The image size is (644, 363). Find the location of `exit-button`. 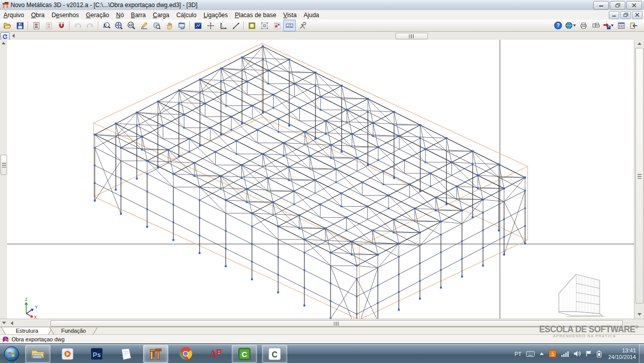

exit-button is located at coordinates (634, 25).